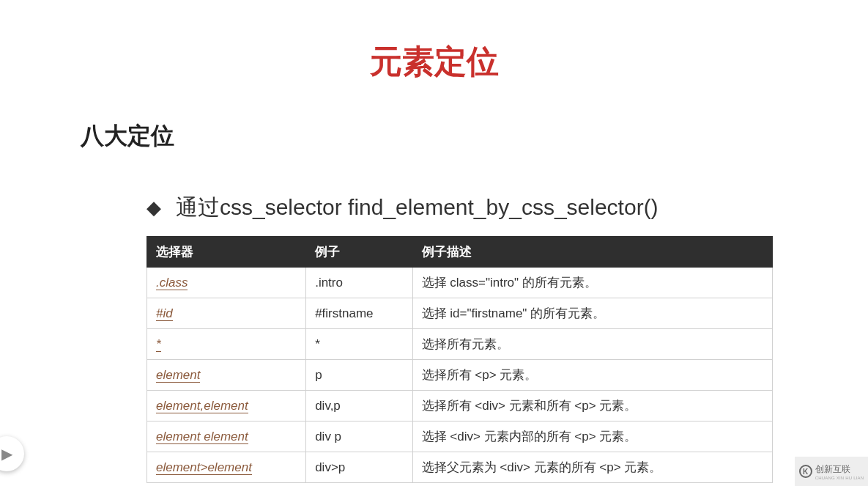 The image size is (868, 486). Describe the element at coordinates (839, 478) in the screenshot. I see `watermark-sub: CHUANG XIN HU LIAN` at that location.